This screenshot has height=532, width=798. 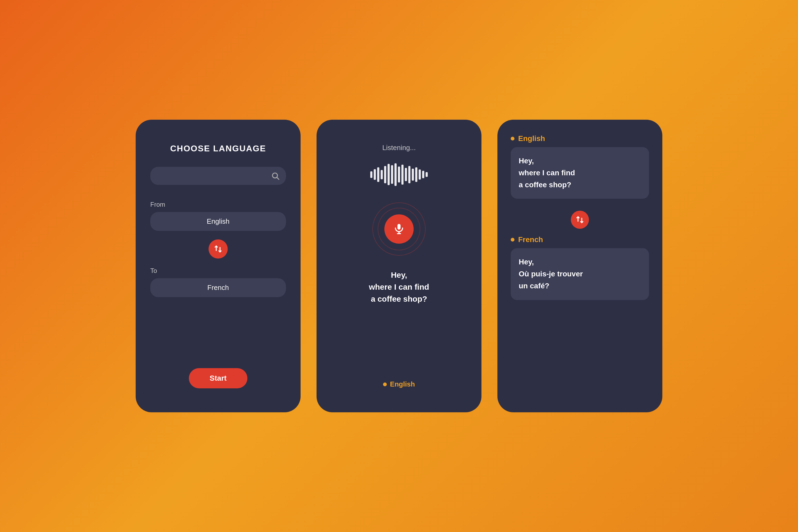 I want to click on mic-button, so click(x=399, y=229).